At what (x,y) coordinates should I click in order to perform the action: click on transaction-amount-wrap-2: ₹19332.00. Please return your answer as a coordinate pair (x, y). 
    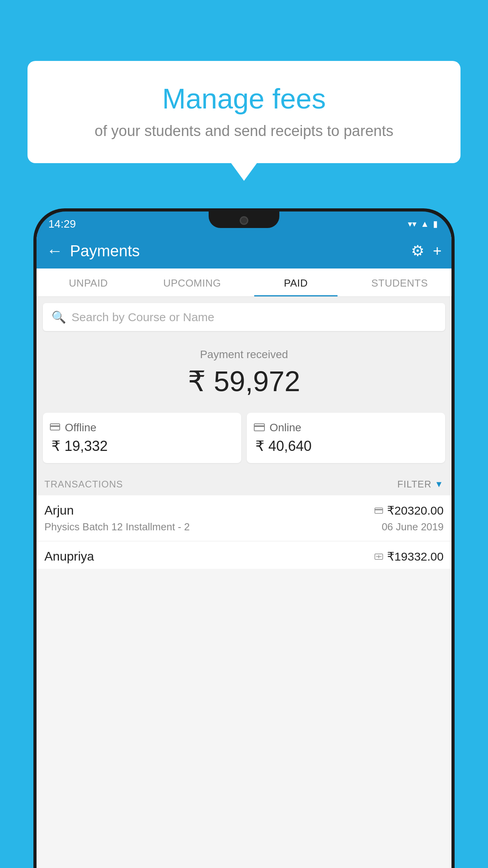
    Looking at the image, I should click on (409, 557).